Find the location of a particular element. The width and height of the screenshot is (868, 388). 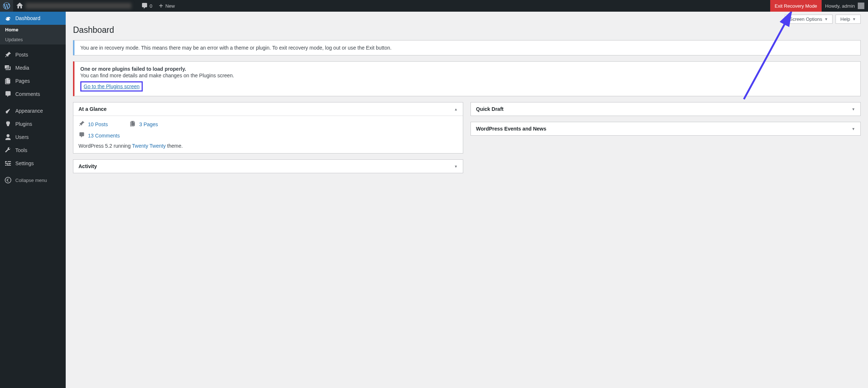

quick-draft-panel: Quick Draft ▼ is located at coordinates (666, 109).